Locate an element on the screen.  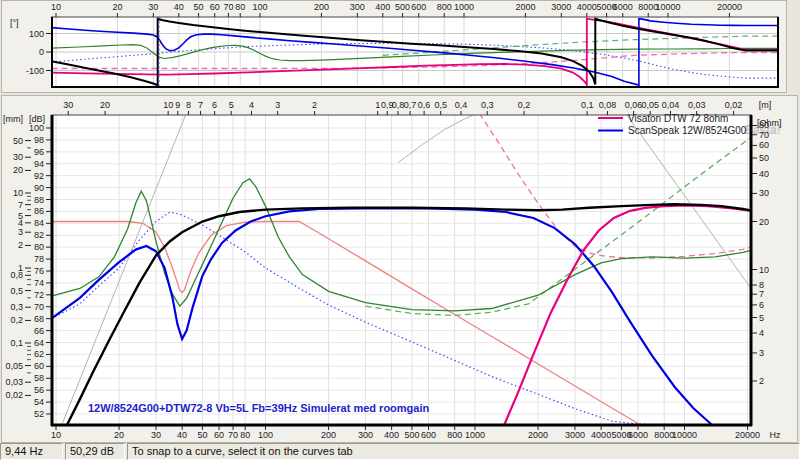
status-cursor-level: 50,29 dB is located at coordinates (95, 452).